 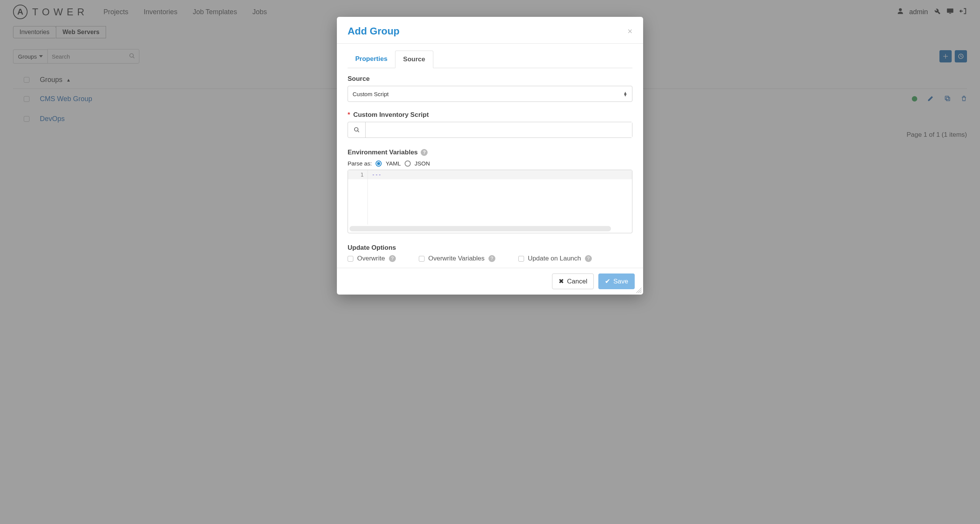 I want to click on tab-properties: Properties, so click(x=371, y=59).